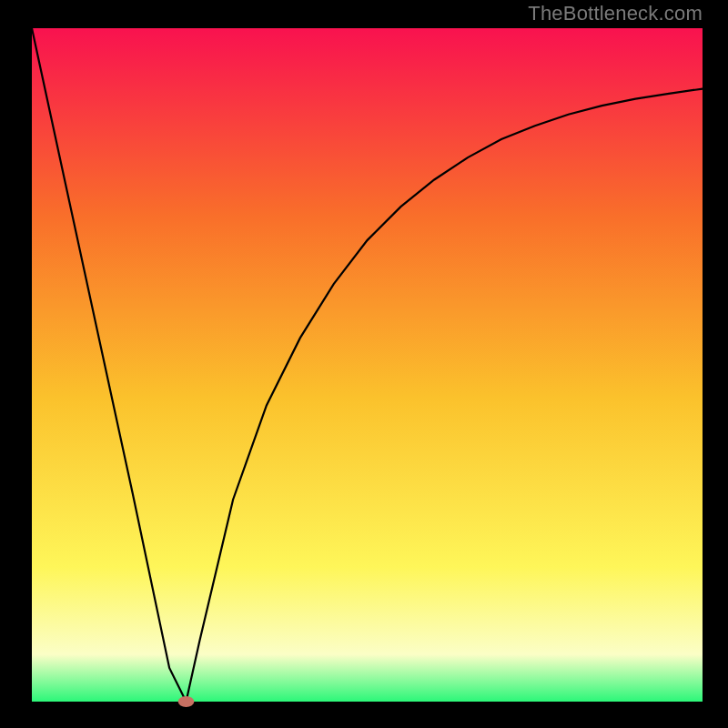 The height and width of the screenshot is (728, 728). Describe the element at coordinates (187, 702) in the screenshot. I see `optimal-point-marker` at that location.